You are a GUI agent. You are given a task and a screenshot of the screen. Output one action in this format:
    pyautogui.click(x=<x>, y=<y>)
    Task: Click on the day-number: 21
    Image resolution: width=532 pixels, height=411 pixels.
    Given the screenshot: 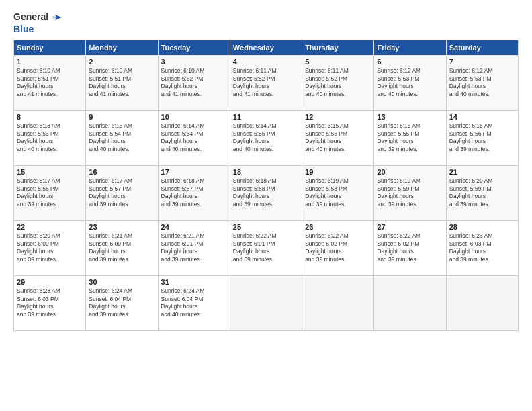 What is the action you would take?
    pyautogui.click(x=482, y=172)
    